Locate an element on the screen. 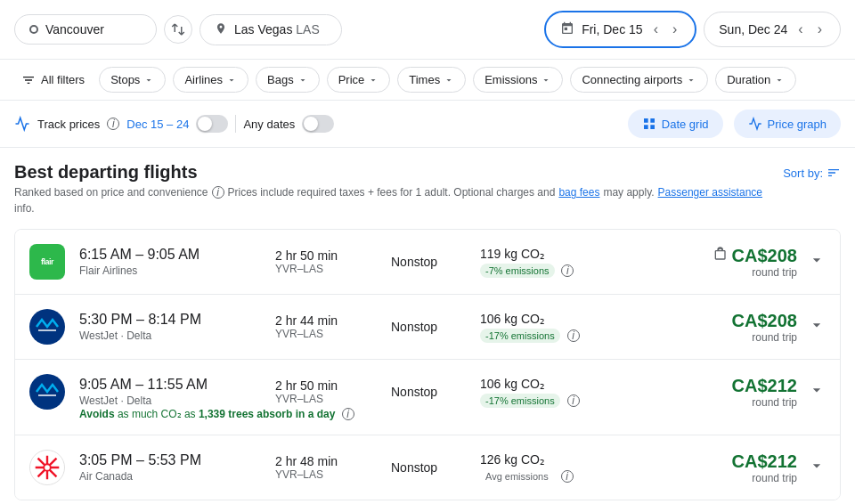 The height and width of the screenshot is (504, 855). flight-price: CA$212 is located at coordinates (764, 386).